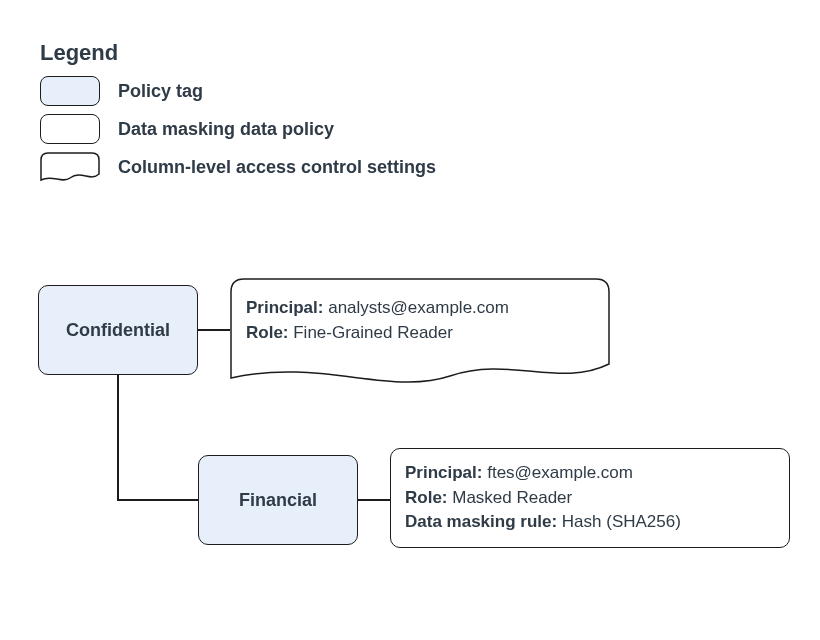 The image size is (820, 640). I want to click on masking-role-row: Role: Masked Reader, so click(590, 498).